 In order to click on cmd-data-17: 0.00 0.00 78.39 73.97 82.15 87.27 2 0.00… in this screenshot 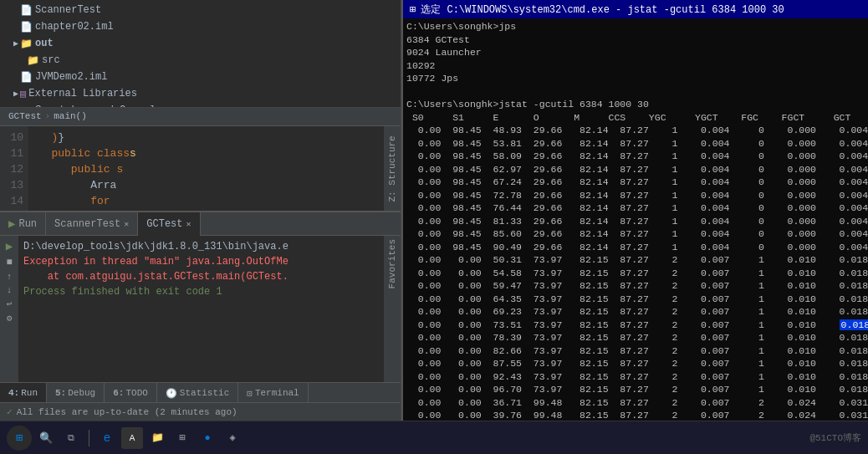, I will do `click(636, 338)`.